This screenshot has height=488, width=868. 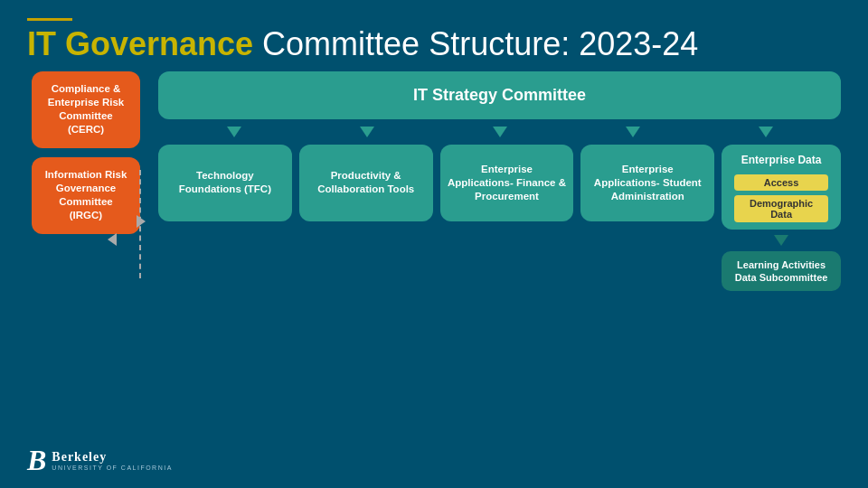 I want to click on berkeley-b-letter: B, so click(x=36, y=460).